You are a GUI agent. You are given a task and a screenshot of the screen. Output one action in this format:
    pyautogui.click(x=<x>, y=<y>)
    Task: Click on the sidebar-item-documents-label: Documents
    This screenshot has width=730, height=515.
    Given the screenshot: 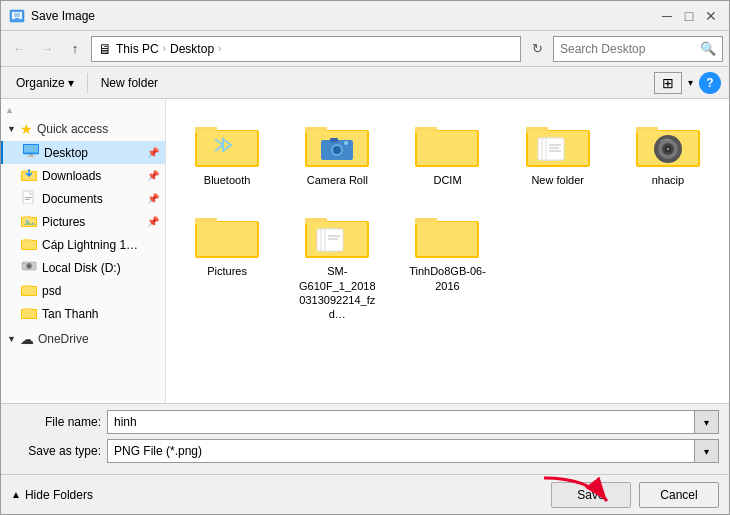 What is the action you would take?
    pyautogui.click(x=72, y=199)
    